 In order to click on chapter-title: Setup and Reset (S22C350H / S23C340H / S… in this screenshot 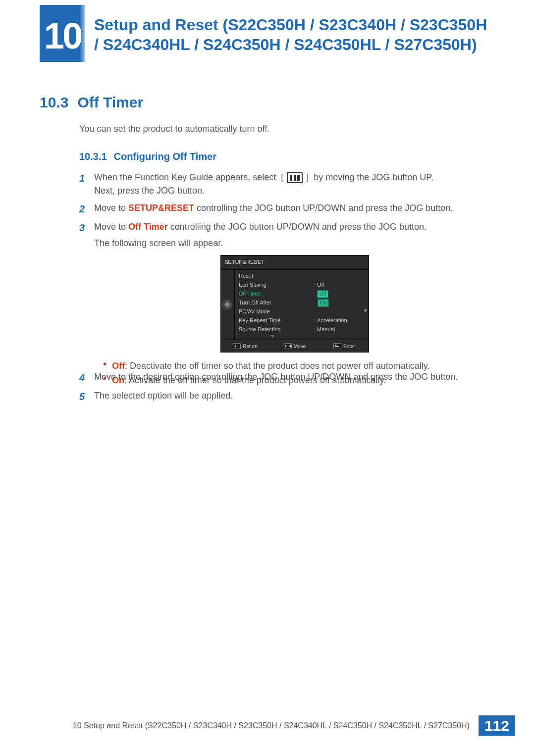, I will do `click(295, 35)`.